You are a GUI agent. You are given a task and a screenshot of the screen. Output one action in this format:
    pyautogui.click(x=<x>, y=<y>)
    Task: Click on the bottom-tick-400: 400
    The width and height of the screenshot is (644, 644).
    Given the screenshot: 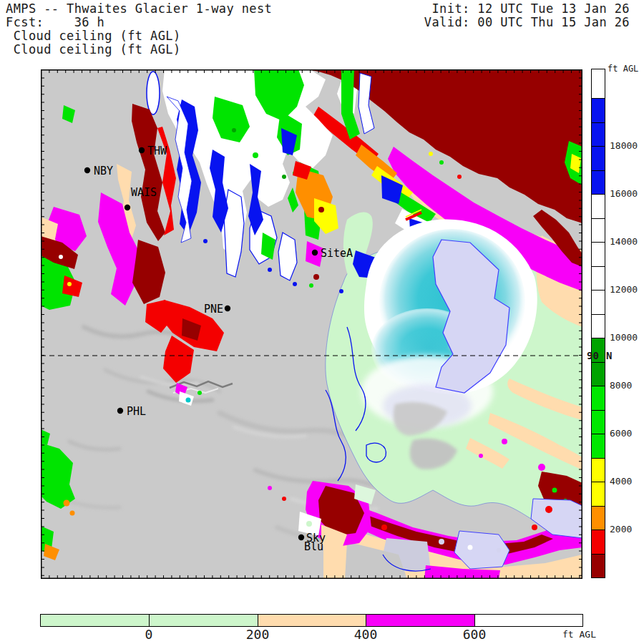 What is the action you would take?
    pyautogui.click(x=366, y=634)
    